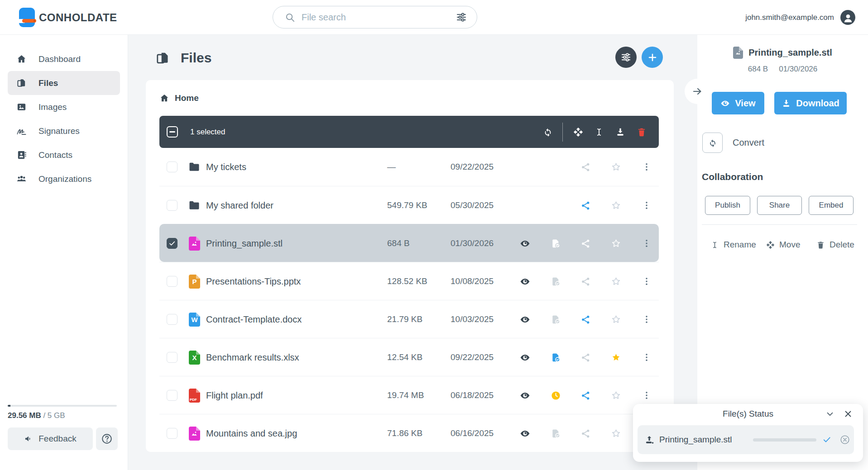 This screenshot has width=868, height=470. I want to click on file-name: Flight plan.pdf, so click(235, 395).